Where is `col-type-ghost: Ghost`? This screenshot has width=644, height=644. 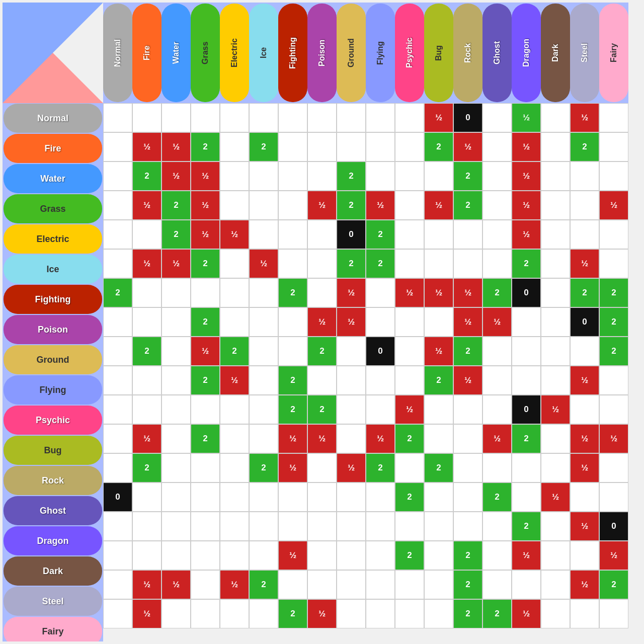
col-type-ghost: Ghost is located at coordinates (497, 53).